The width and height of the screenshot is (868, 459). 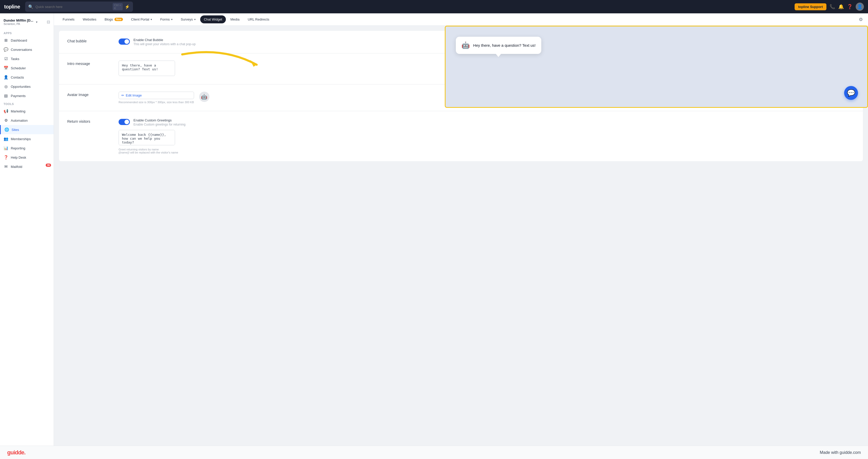 I want to click on chat-bubble-toggle, so click(x=124, y=42).